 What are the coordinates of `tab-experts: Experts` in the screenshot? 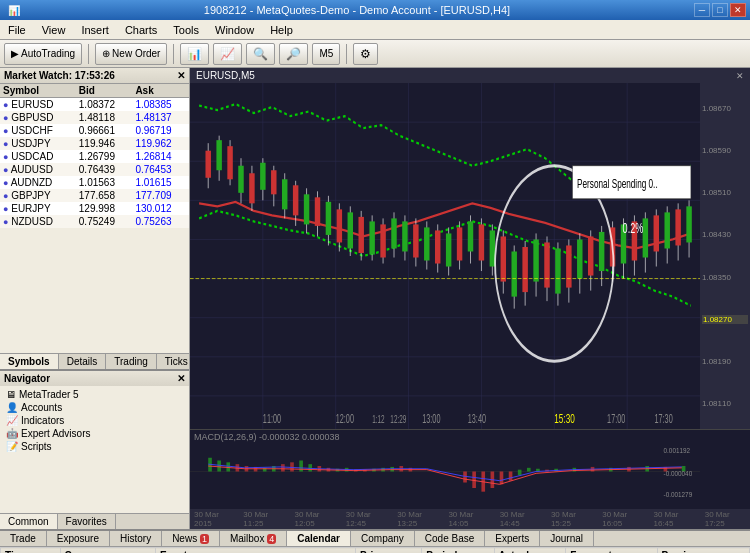 It's located at (512, 538).